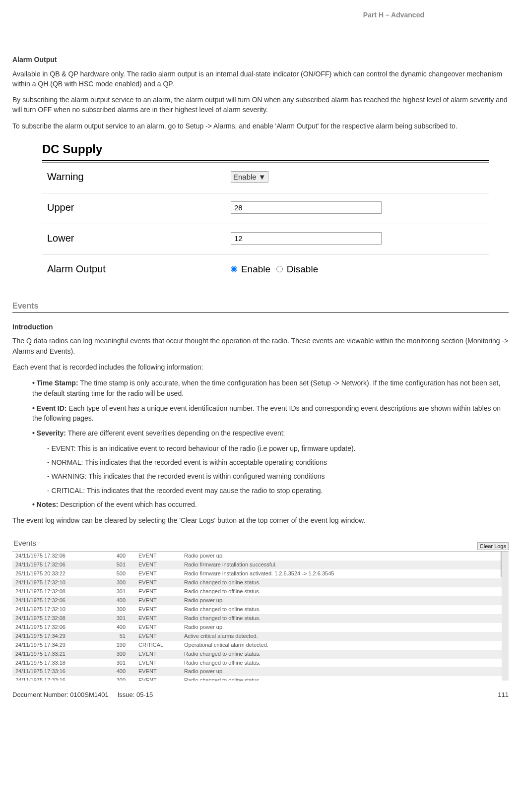 The image size is (521, 812). What do you see at coordinates (280, 269) in the screenshot?
I see `alarm-output-disable-radio` at bounding box center [280, 269].